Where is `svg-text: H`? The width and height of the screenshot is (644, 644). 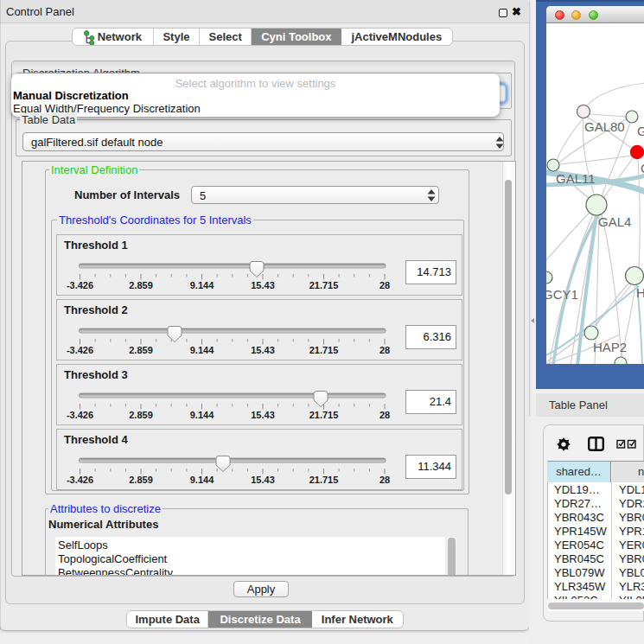
svg-text: H is located at coordinates (640, 292).